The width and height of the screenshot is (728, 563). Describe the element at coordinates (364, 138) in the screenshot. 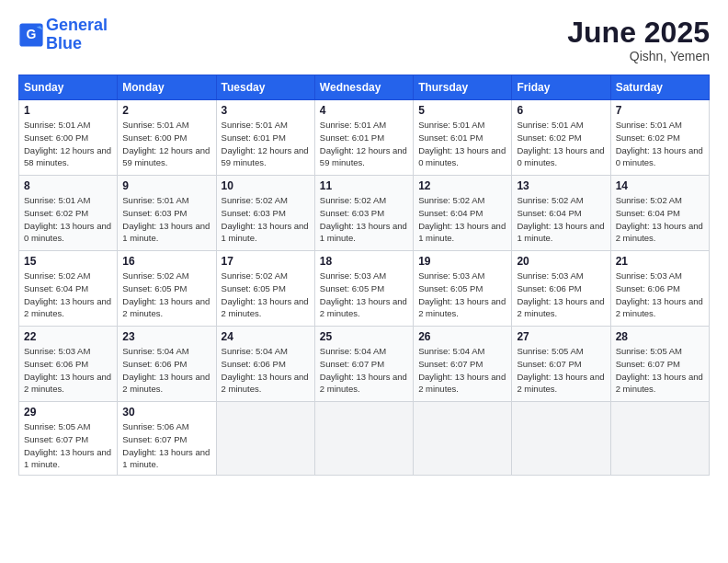

I see `calendar-week-row: 1 Sunrise: 5:01 AM Sunset: 6:00 PM Dayli…` at that location.